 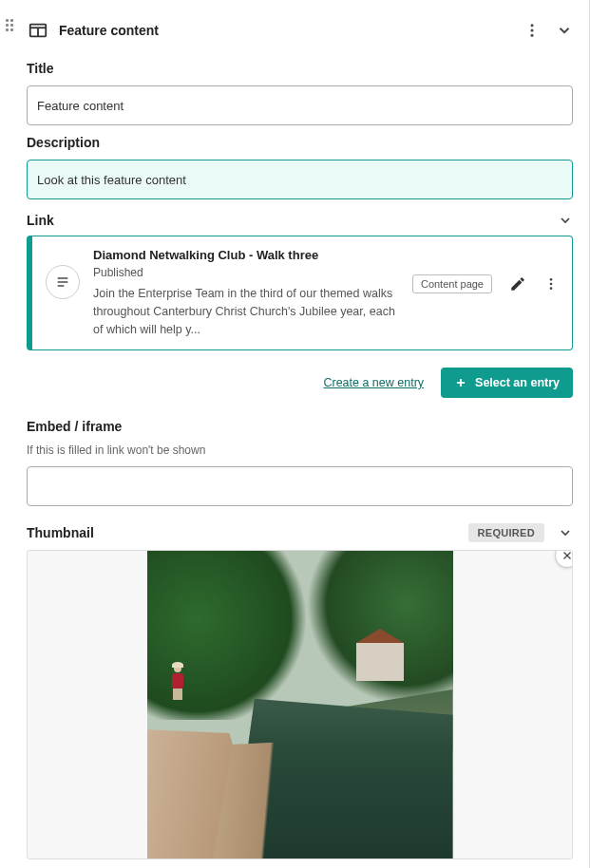 I want to click on entry-title: Diamond Netwalking Club - Walk three, so click(x=246, y=255).